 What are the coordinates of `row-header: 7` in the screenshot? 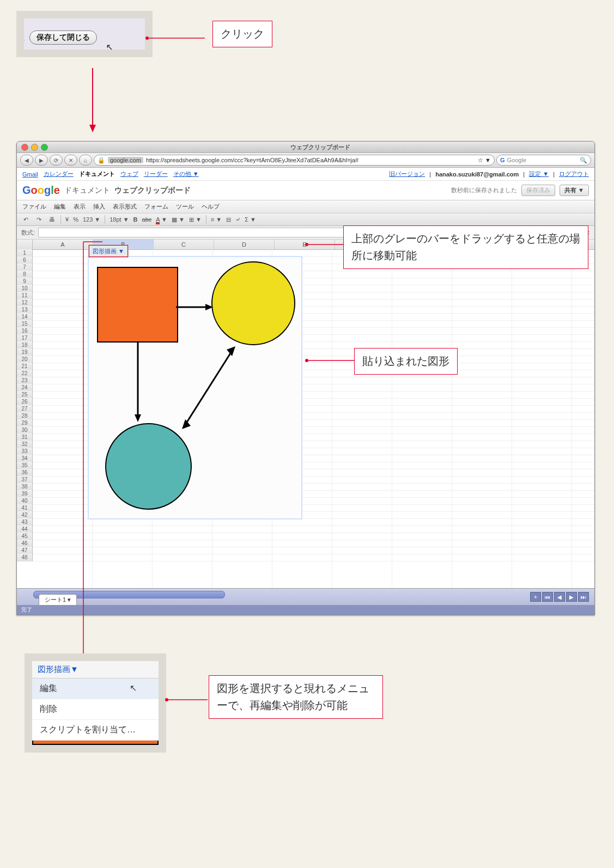 It's located at (25, 267).